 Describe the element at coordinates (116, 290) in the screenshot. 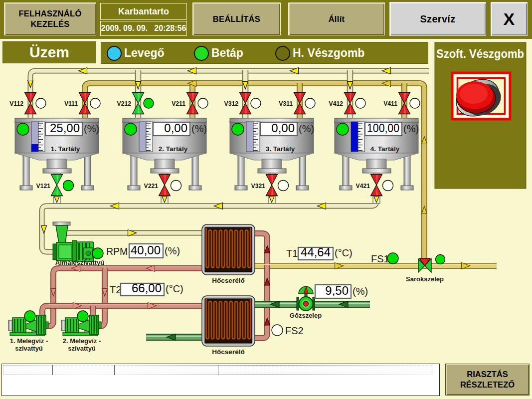

I see `svg-text: T2` at that location.